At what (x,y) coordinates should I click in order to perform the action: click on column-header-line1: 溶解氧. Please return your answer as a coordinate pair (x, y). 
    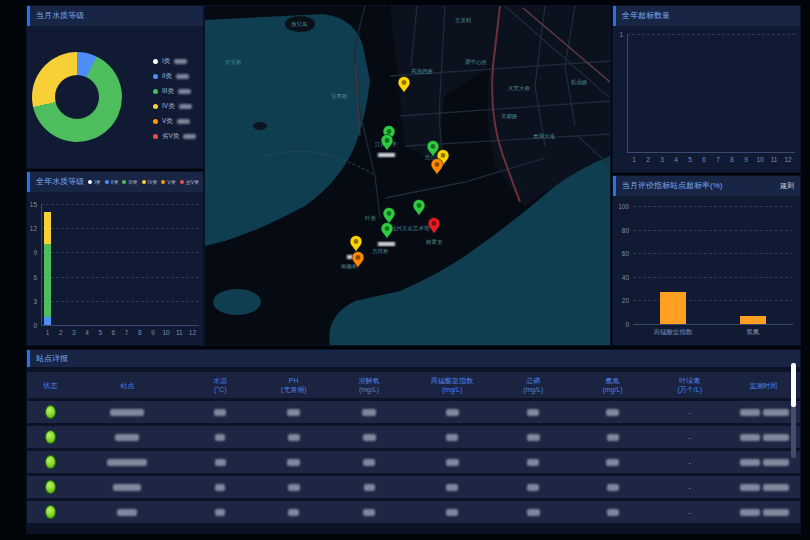
    Looking at the image, I should click on (370, 380).